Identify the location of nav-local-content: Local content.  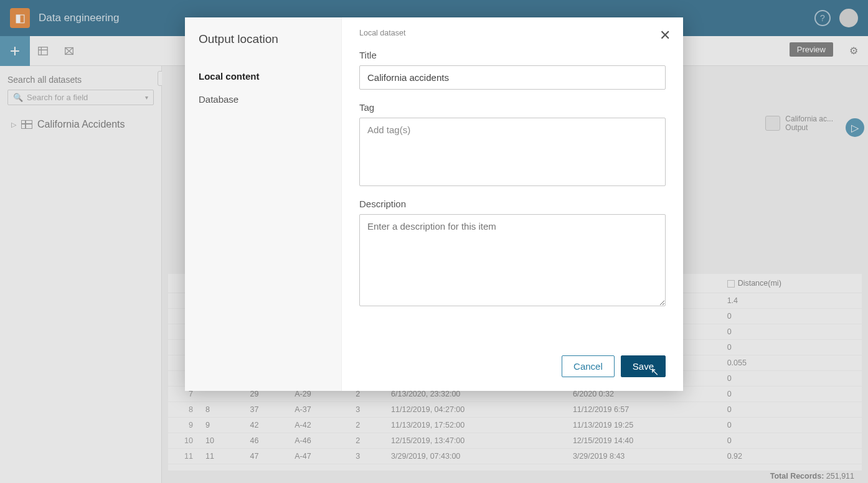
(263, 76).